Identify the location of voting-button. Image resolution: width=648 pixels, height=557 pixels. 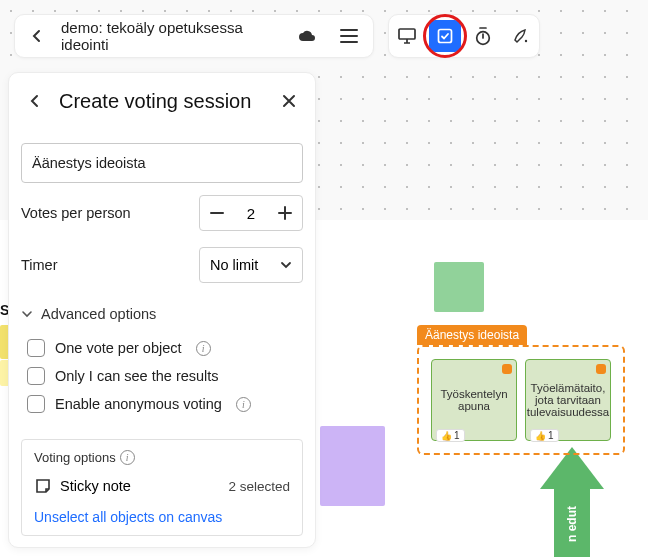
(445, 36).